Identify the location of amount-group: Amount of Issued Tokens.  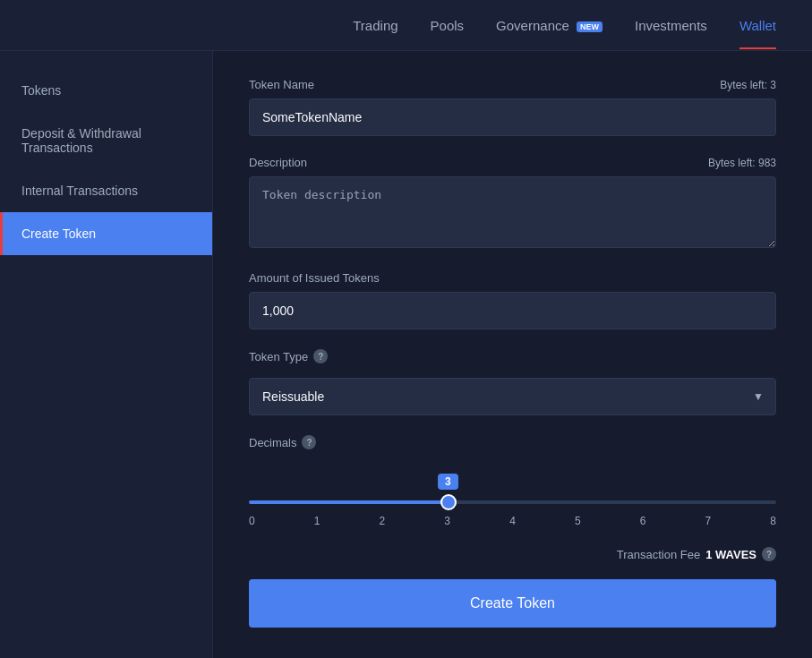
(512, 301).